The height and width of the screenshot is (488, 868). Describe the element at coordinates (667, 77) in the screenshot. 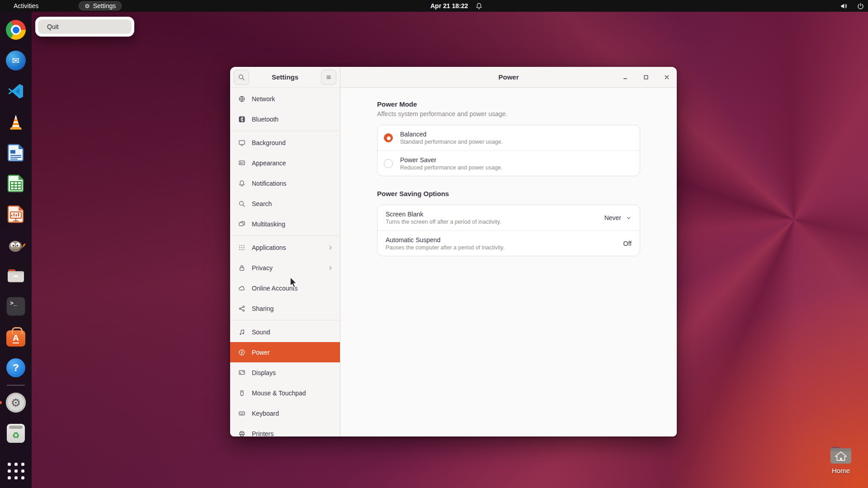

I see `close-icon` at that location.